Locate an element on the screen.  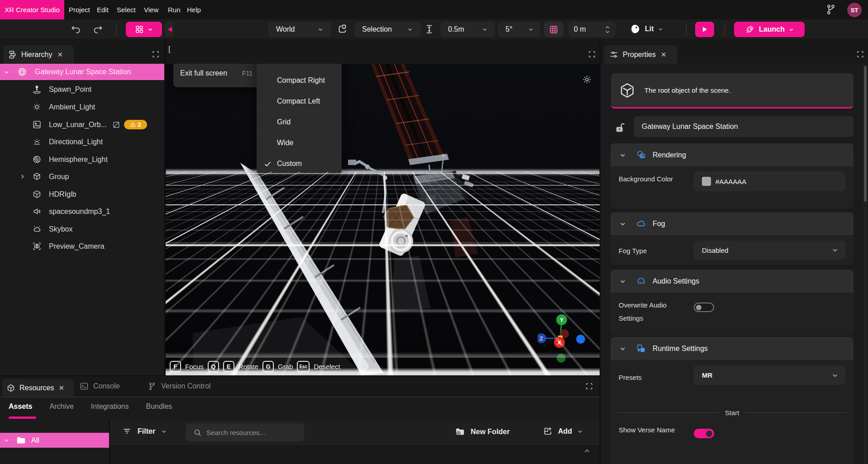
layout-button is located at coordinates (144, 29).